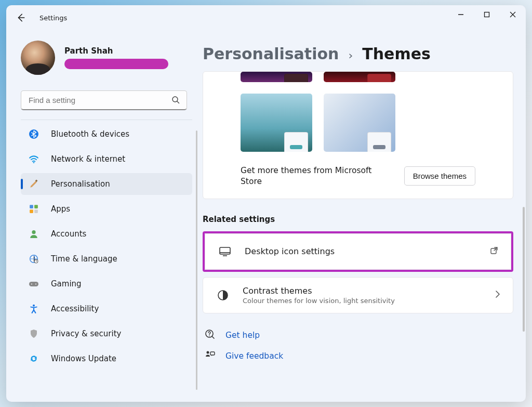 This screenshot has height=407, width=532. What do you see at coordinates (358, 252) in the screenshot?
I see `highlight-box: Desktop icon settings` at bounding box center [358, 252].